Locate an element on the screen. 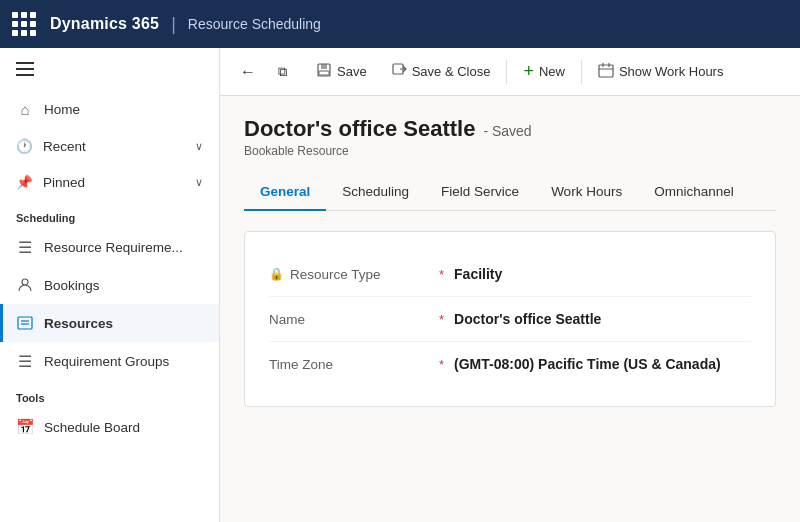 Image resolution: width=800 pixels, height=522 pixels. recent-chevron-icon: ∨ is located at coordinates (199, 146).